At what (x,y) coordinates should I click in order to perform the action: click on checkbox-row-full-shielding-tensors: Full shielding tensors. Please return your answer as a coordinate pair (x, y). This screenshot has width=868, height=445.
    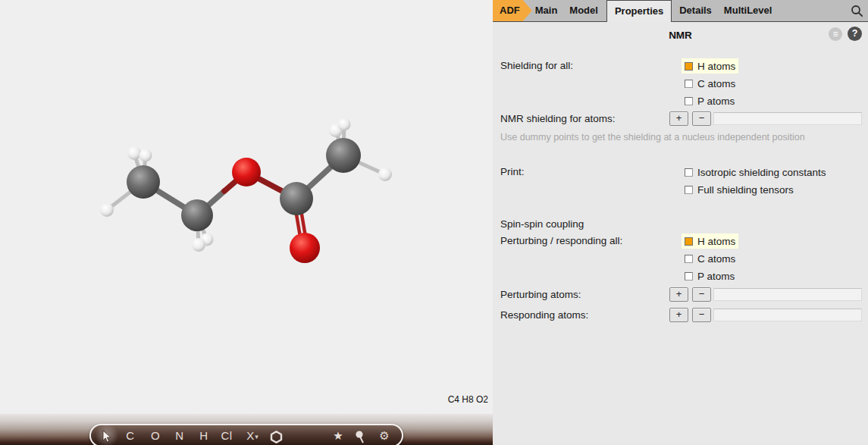
    Looking at the image, I should click on (739, 190).